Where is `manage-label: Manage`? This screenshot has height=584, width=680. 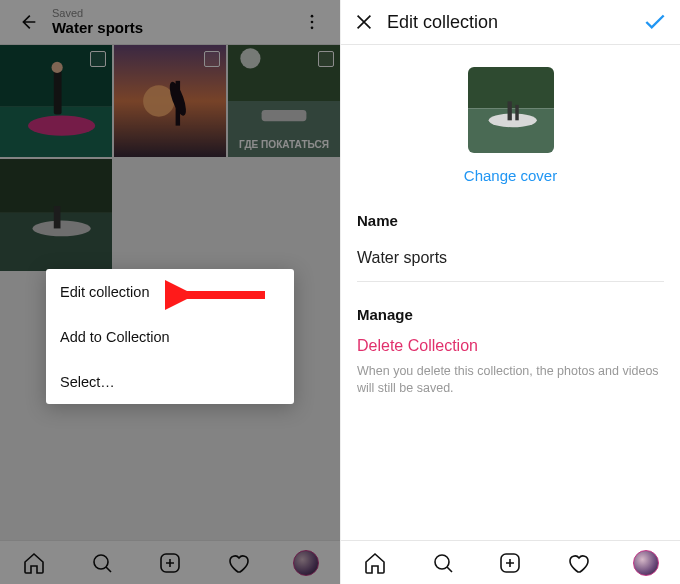 manage-label: Manage is located at coordinates (510, 314).